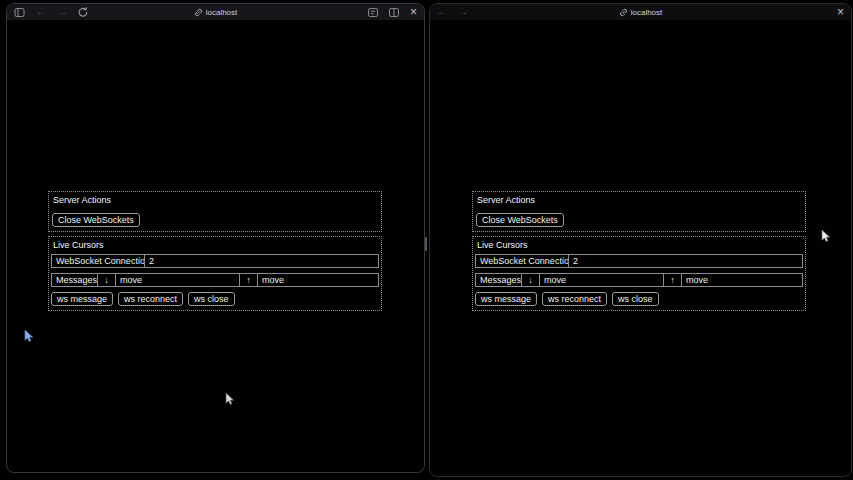  I want to click on sidebar-toggle-button, so click(20, 12).